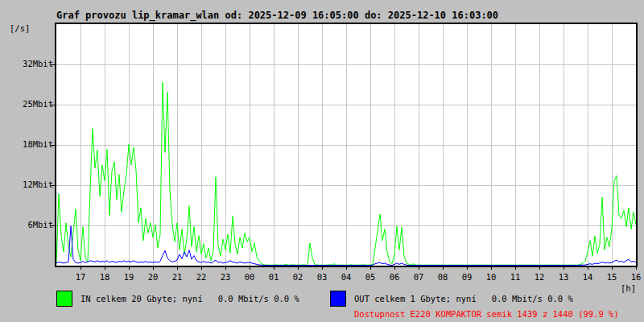 The width and height of the screenshot is (644, 322). What do you see at coordinates (621, 288) in the screenshot?
I see `x-axis-unit-label: [h]` at bounding box center [621, 288].